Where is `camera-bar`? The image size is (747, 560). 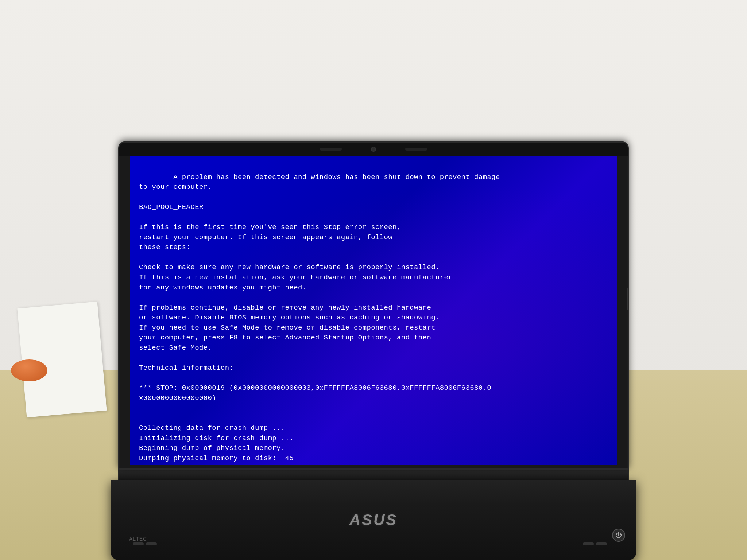
camera-bar is located at coordinates (374, 149).